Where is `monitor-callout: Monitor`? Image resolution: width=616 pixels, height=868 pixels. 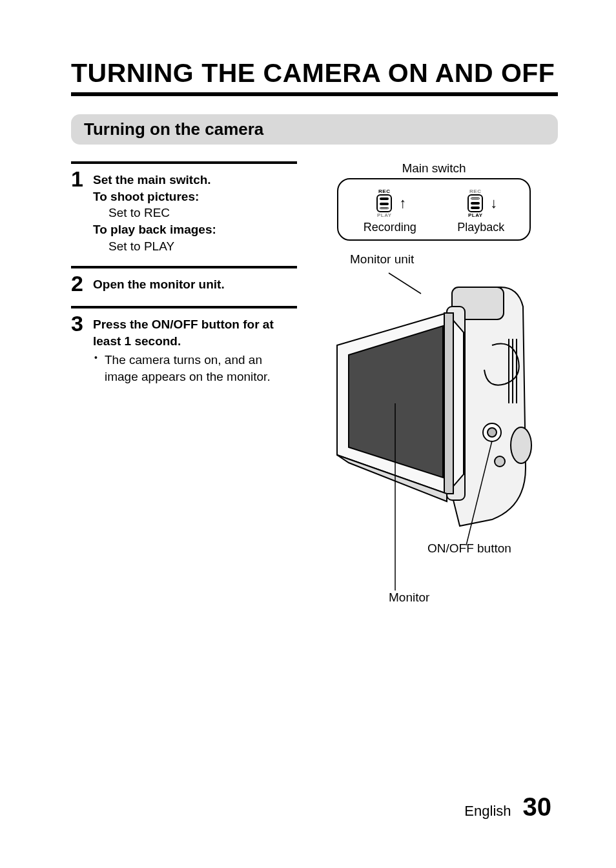
monitor-callout: Monitor is located at coordinates (409, 598).